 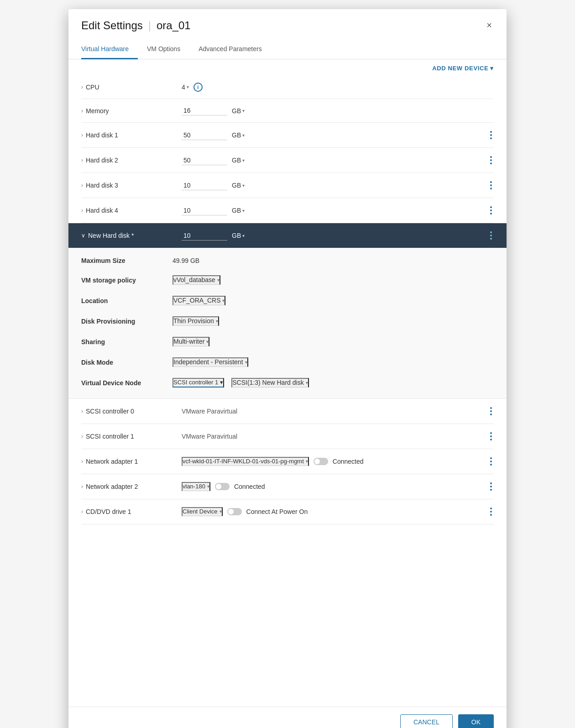 I want to click on scsi-controller-1-controls: VMware Paravirtual, so click(x=335, y=436).